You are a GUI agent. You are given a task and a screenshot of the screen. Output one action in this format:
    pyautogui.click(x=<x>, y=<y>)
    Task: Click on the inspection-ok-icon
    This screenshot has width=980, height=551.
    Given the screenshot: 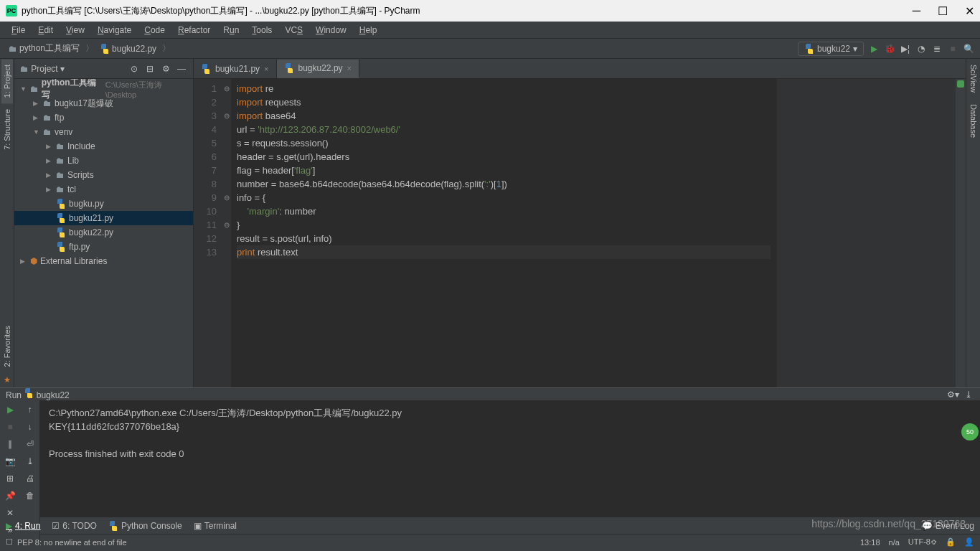 What is the action you would take?
    pyautogui.click(x=961, y=84)
    